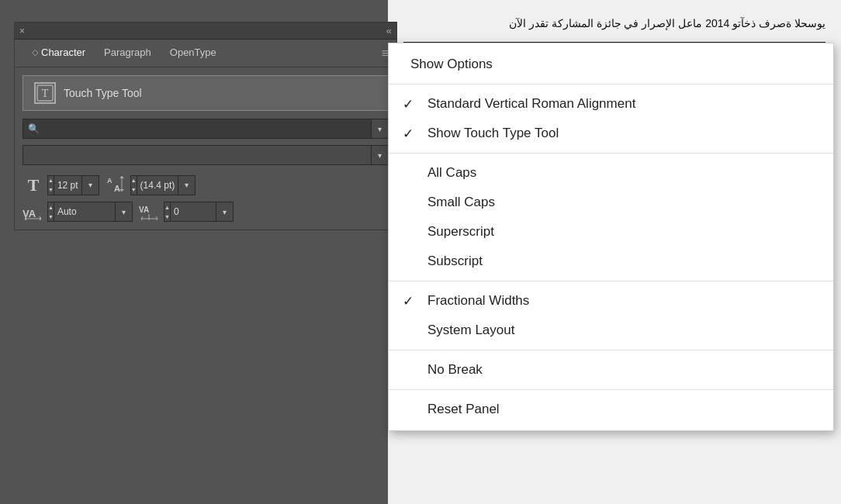  Describe the element at coordinates (50, 185) in the screenshot. I see `font-size-arrows: ▲ ▼` at that location.